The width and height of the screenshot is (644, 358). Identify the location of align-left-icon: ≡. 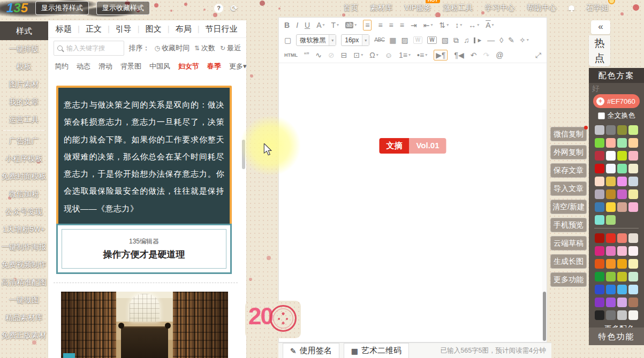
(367, 25).